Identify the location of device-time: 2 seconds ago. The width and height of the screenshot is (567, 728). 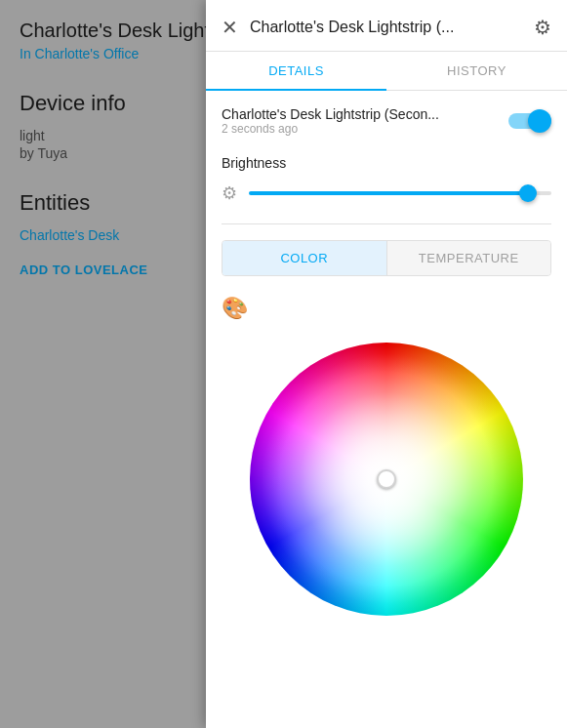
(365, 129).